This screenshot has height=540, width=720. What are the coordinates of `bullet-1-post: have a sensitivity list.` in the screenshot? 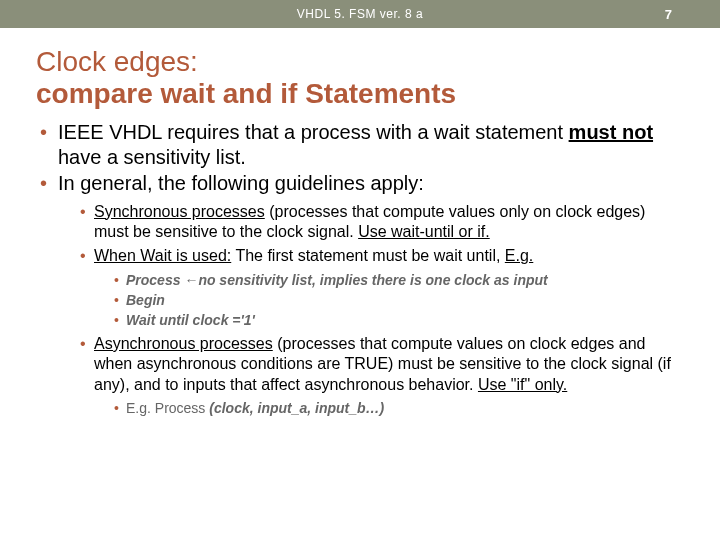 It's located at (152, 157).